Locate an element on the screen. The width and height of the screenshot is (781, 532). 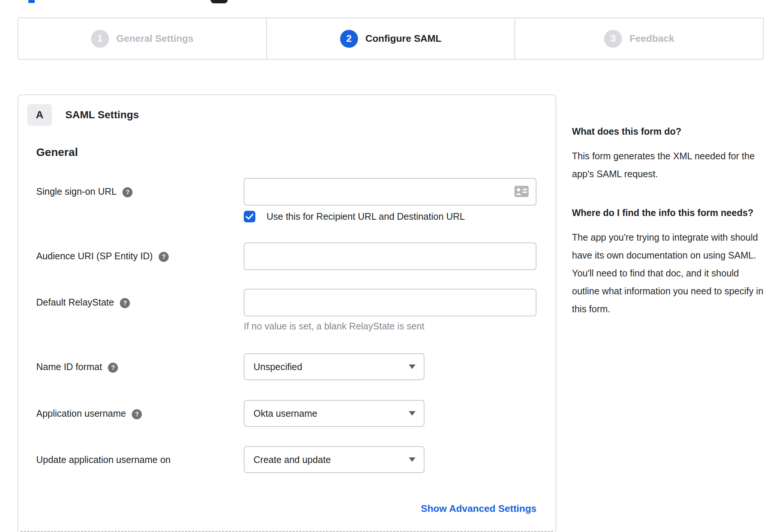
application-username-select: Okta username is located at coordinates (334, 413).